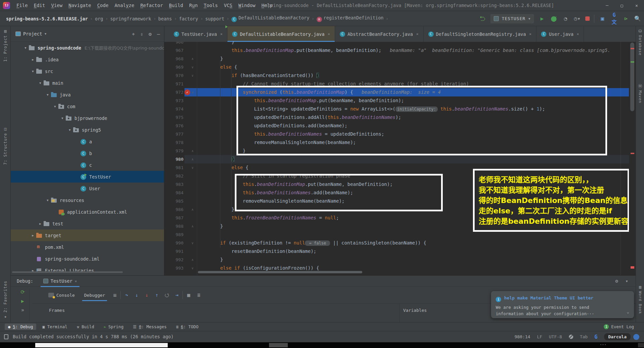  Describe the element at coordinates (115, 295) in the screenshot. I see `threads-view-icon: ≡` at that location.